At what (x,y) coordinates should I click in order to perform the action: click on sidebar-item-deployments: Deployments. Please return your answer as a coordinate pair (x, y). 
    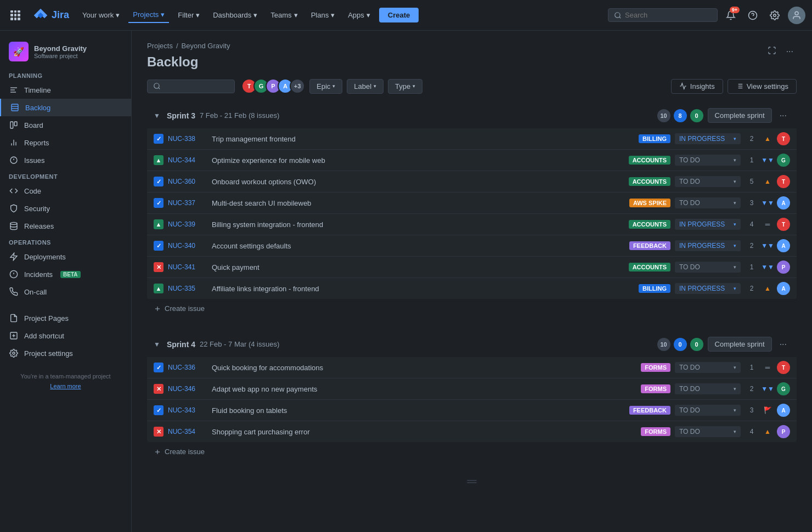
    Looking at the image, I should click on (66, 257).